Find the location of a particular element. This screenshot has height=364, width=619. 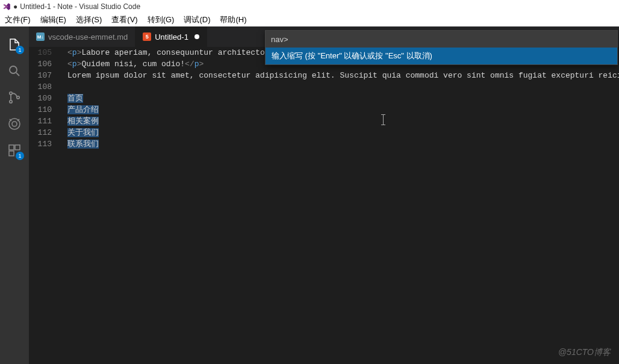

line-number: 105 is located at coordinates (45, 53).